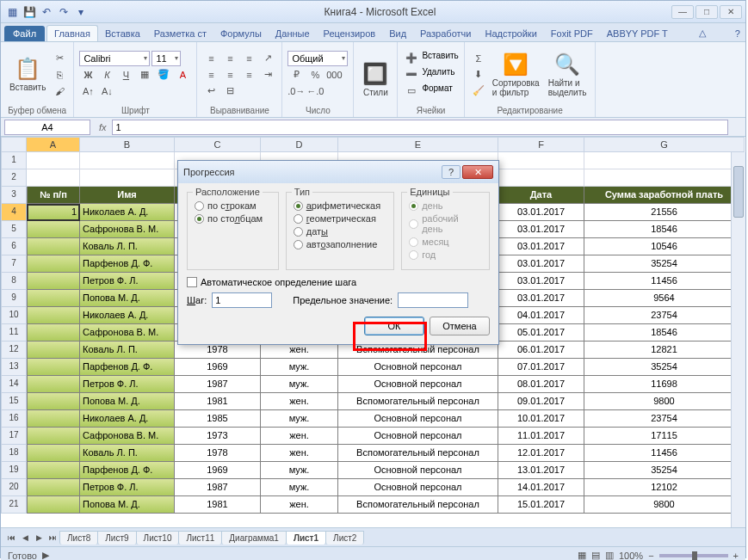  I want to click on tab-addins: Надстройки, so click(510, 34).